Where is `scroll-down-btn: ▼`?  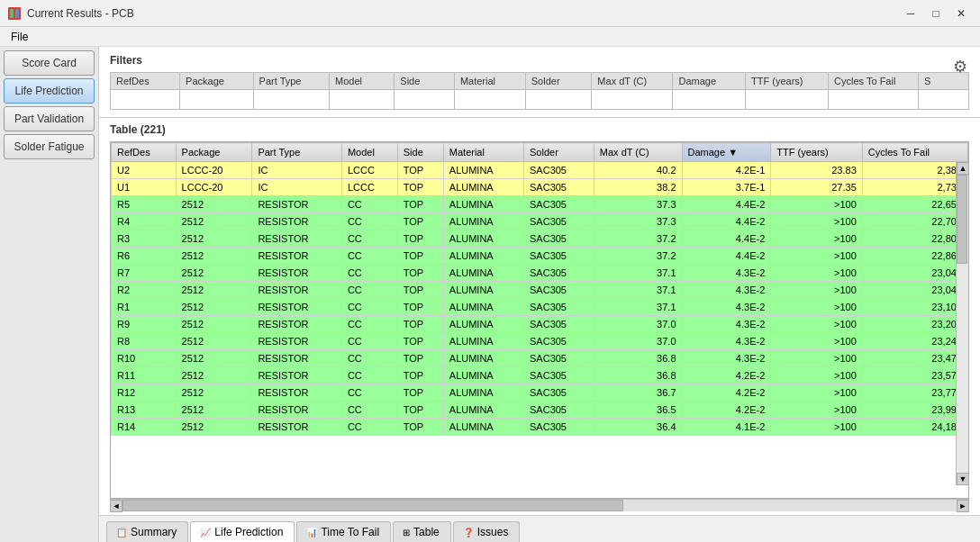 scroll-down-btn: ▼ is located at coordinates (963, 479).